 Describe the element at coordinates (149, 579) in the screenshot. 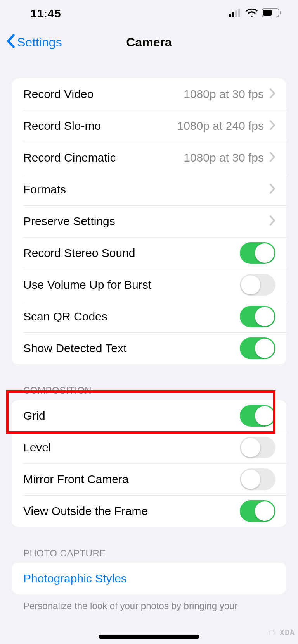

I see `settings-group-photo-capture: Photographic Styles` at that location.